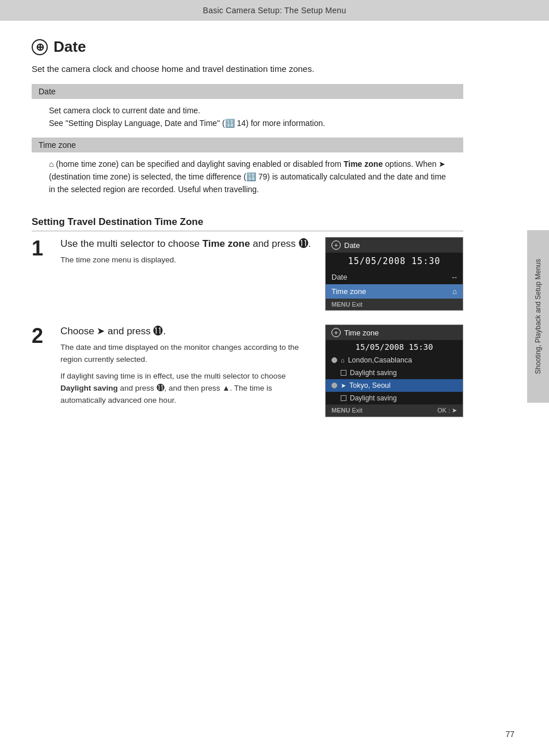  I want to click on page-title-text: Date, so click(70, 47).